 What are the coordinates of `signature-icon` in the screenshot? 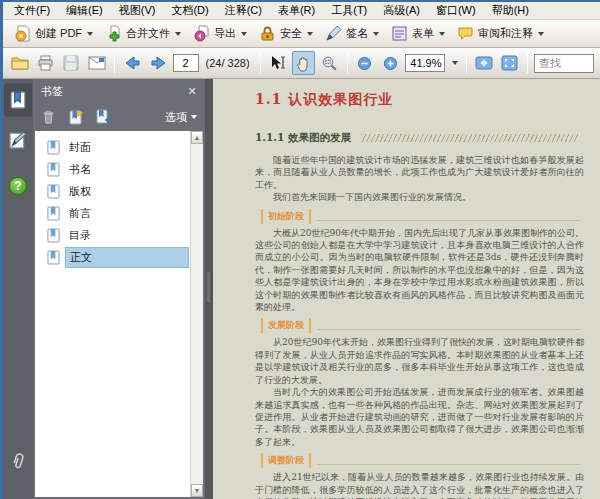 It's located at (18, 140).